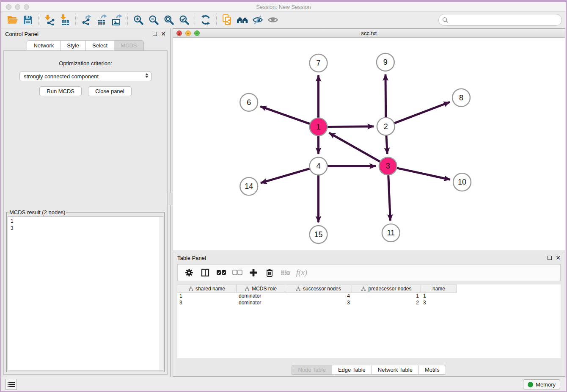 This screenshot has width=567, height=392. What do you see at coordinates (61, 91) in the screenshot?
I see `run-mcds-button: Run MCDS` at bounding box center [61, 91].